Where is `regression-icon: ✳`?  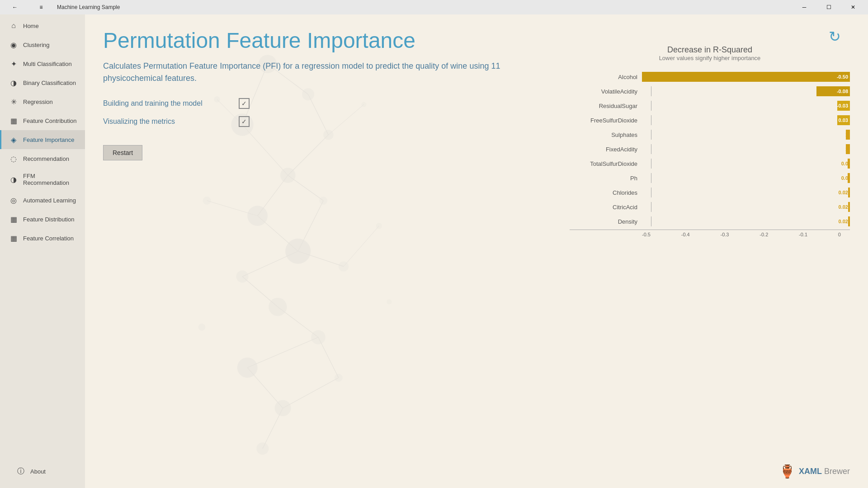
regression-icon: ✳ is located at coordinates (14, 102).